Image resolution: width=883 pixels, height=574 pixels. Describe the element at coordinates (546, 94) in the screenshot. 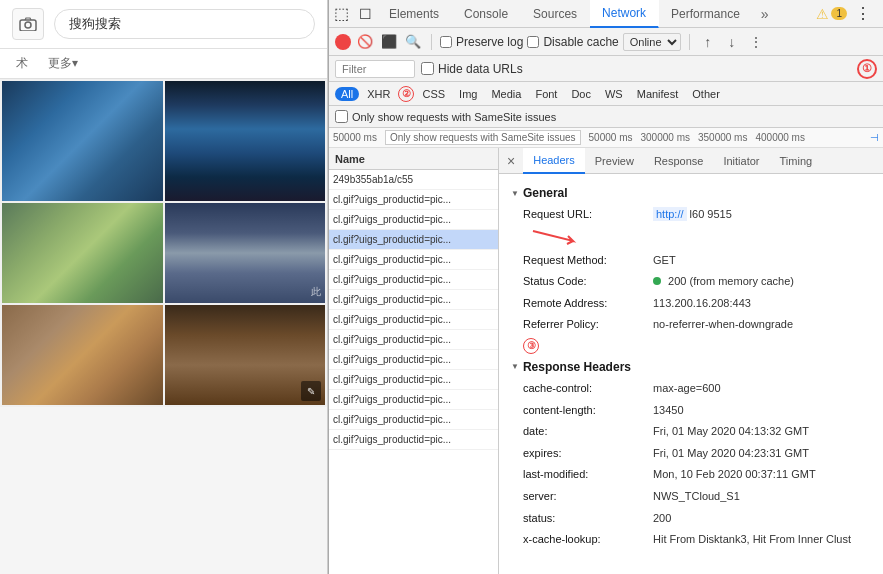

I see `type-btn-font: Font` at that location.